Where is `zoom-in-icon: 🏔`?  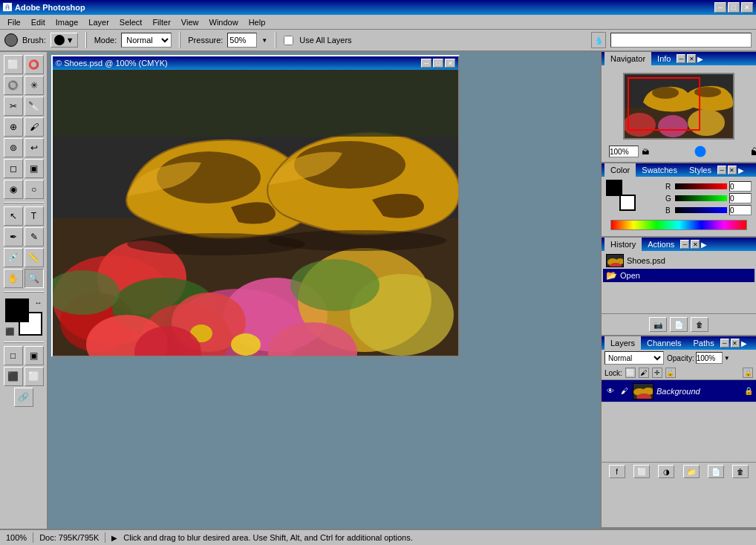 zoom-in-icon: 🏔 is located at coordinates (753, 151).